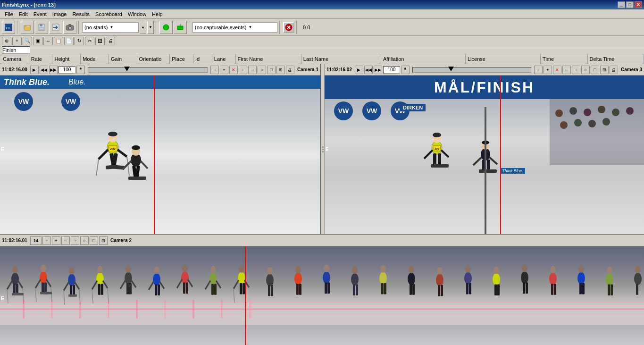 The image size is (644, 345). I want to click on cam2-rect-btn: □, so click(94, 241).